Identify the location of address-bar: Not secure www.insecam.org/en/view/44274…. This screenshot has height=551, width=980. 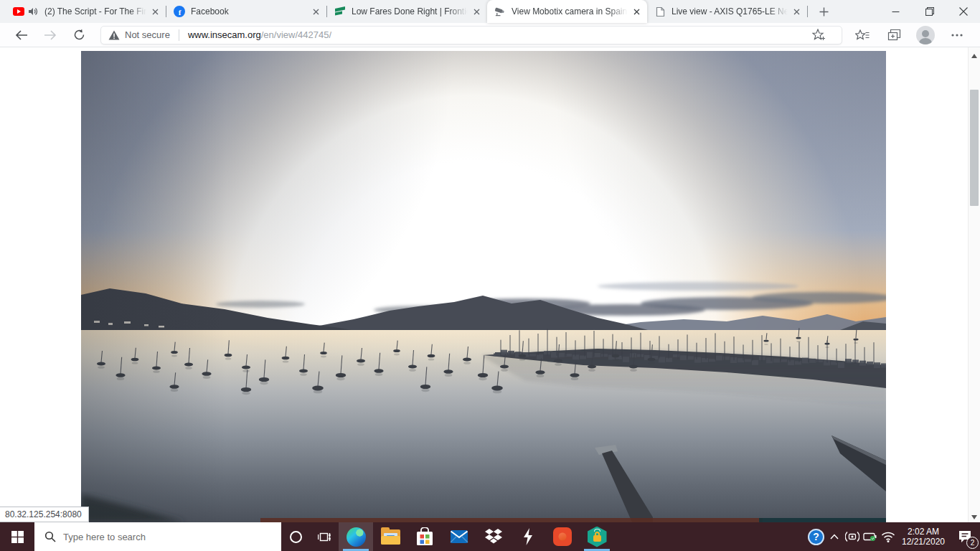
(471, 35).